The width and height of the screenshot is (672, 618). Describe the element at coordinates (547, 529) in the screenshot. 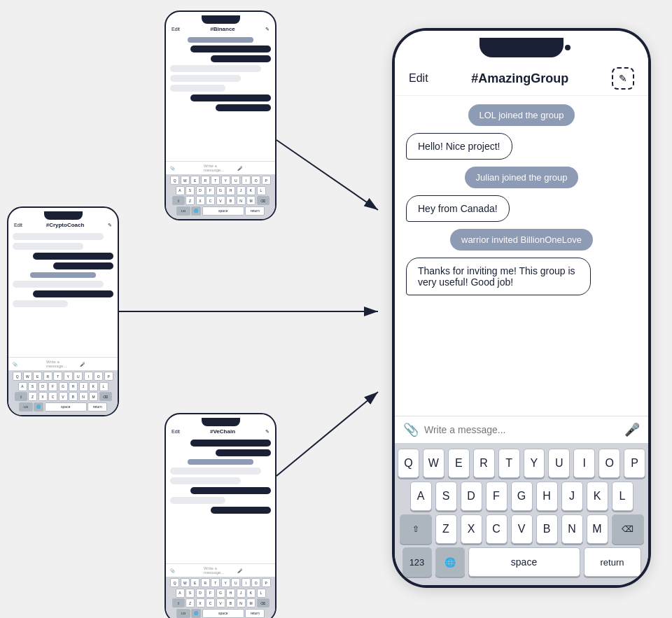

I see `key-B: B` at that location.